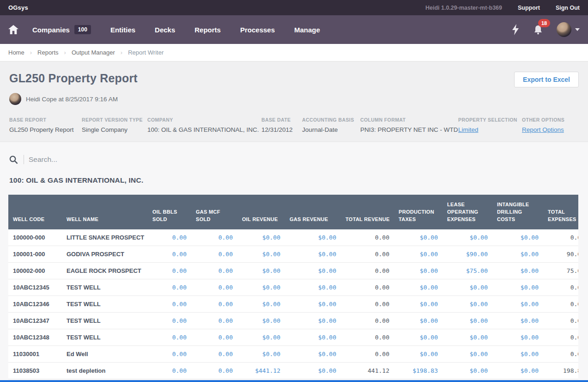 The image size is (588, 382). What do you see at coordinates (13, 30) in the screenshot?
I see `home-icon` at bounding box center [13, 30].